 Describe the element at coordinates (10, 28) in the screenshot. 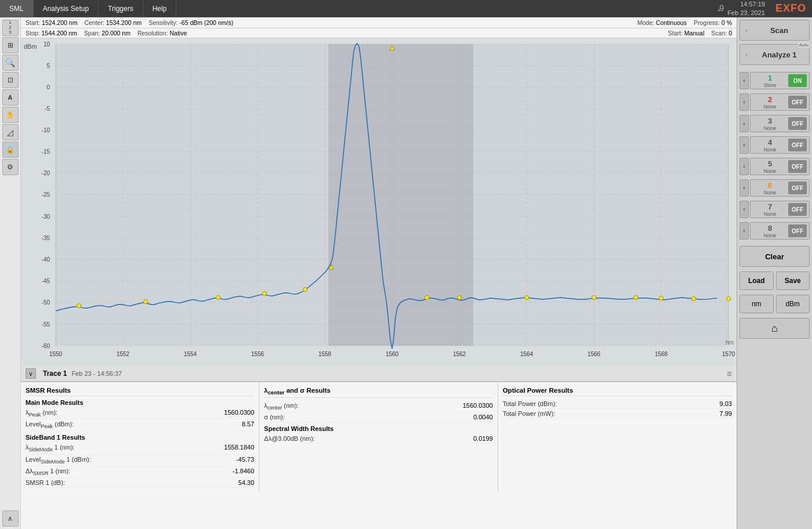

I see `number-display-tool: 123` at that location.